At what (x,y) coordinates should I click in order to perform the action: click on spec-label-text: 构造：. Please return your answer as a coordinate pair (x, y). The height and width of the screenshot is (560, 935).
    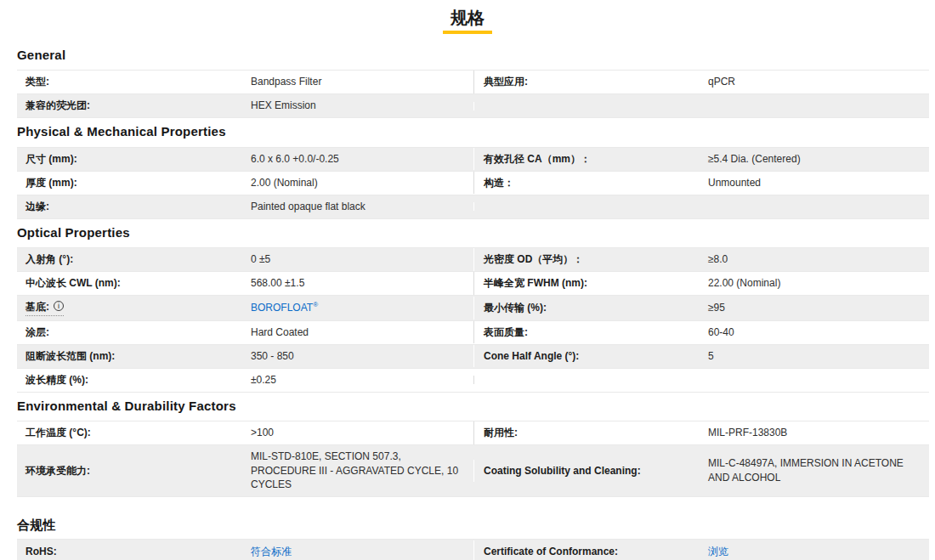
    Looking at the image, I should click on (499, 183).